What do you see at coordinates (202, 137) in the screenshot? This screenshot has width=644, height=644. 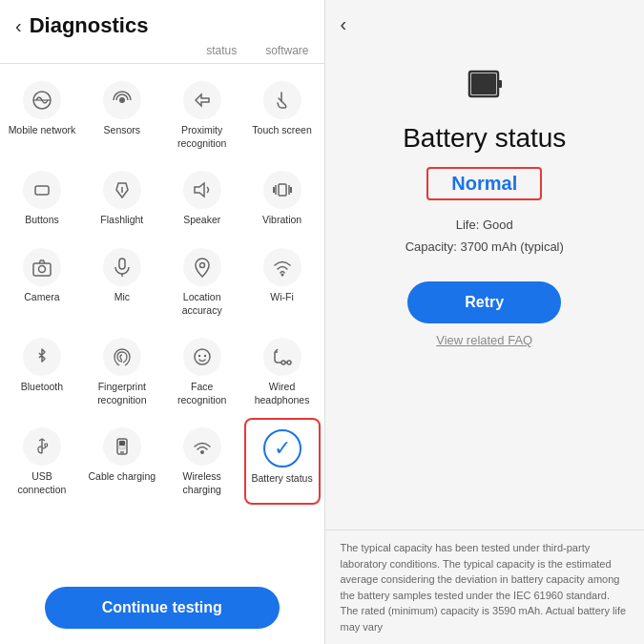 I see `proximity-label: Proximity recognition` at bounding box center [202, 137].